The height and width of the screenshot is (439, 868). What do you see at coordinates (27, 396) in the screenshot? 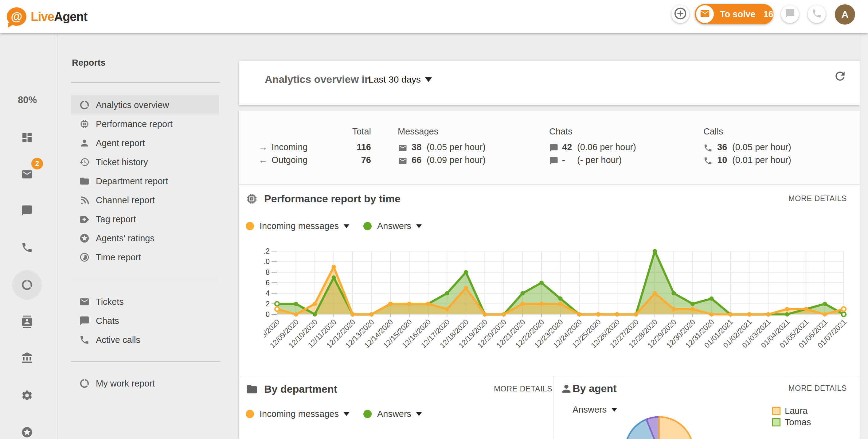
I see `settings-icon` at bounding box center [27, 396].